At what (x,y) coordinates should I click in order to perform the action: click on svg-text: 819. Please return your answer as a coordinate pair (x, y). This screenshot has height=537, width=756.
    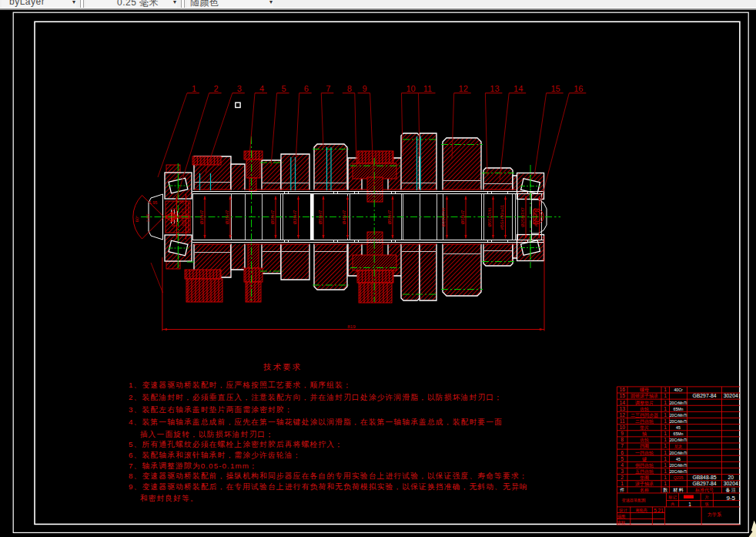
    Looking at the image, I should click on (351, 327).